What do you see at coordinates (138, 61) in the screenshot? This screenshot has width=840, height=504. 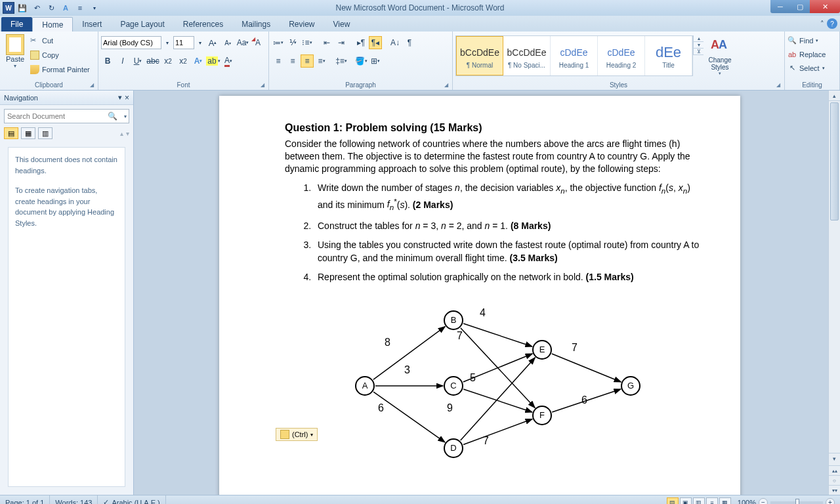 I see `underline-button: U▾` at bounding box center [138, 61].